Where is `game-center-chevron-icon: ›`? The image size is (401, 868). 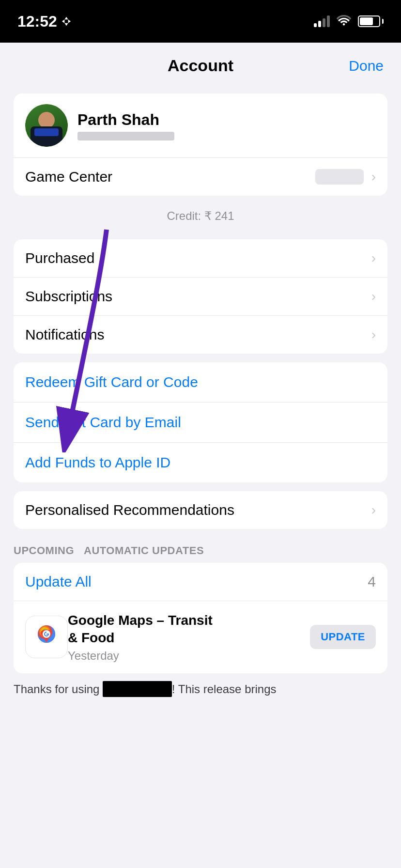
game-center-chevron-icon: › is located at coordinates (374, 177).